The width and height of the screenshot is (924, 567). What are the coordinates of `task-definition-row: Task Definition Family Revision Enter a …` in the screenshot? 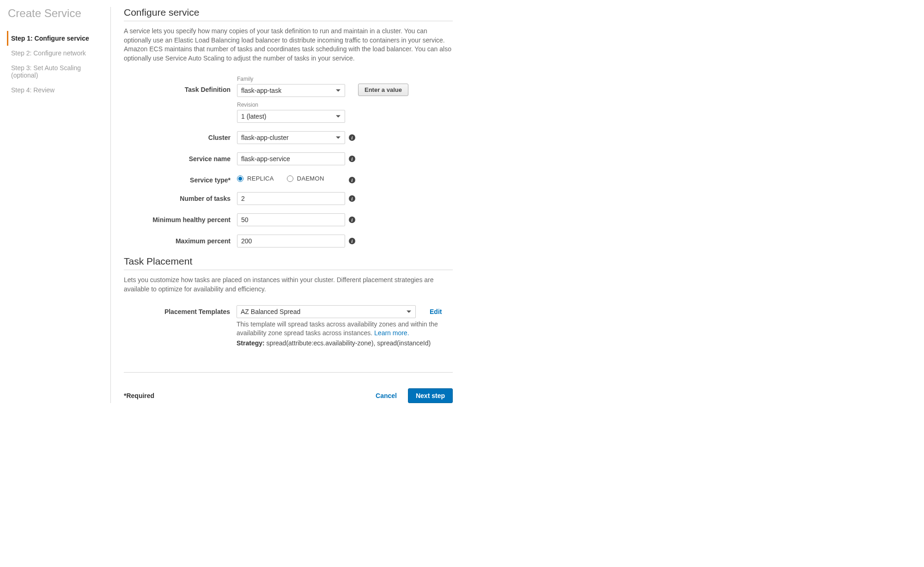 It's located at (288, 99).